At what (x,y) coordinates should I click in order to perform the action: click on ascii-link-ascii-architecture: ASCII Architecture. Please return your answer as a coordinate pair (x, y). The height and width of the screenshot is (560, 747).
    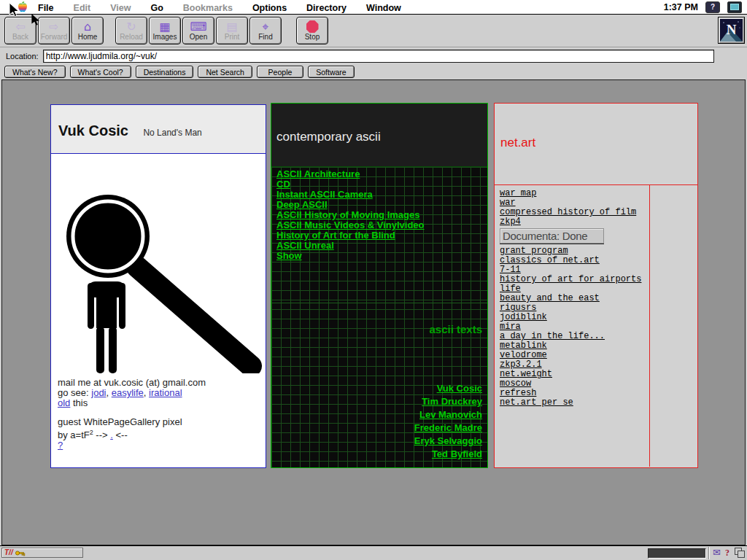
    Looking at the image, I should click on (318, 174).